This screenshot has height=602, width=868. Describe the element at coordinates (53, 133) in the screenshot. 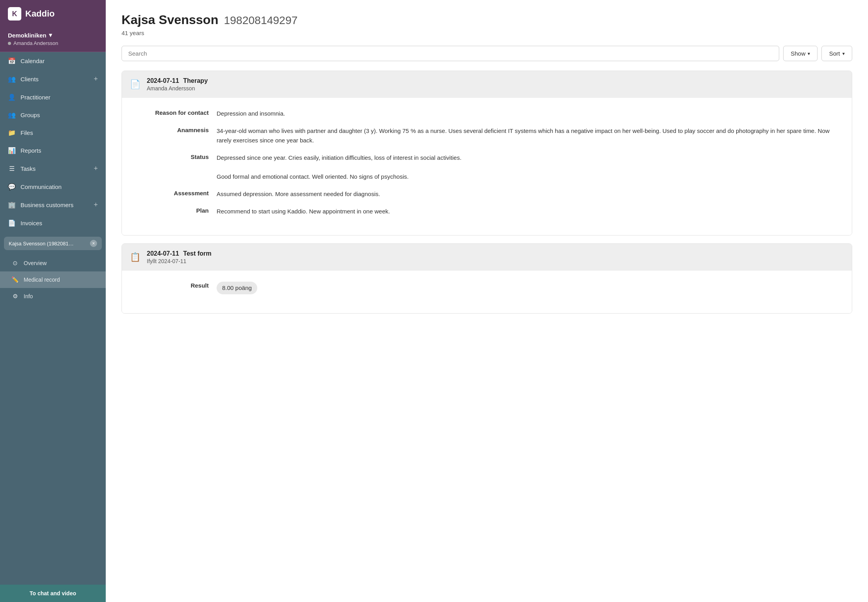

I see `sidebar-item-files: 📁 Files` at that location.